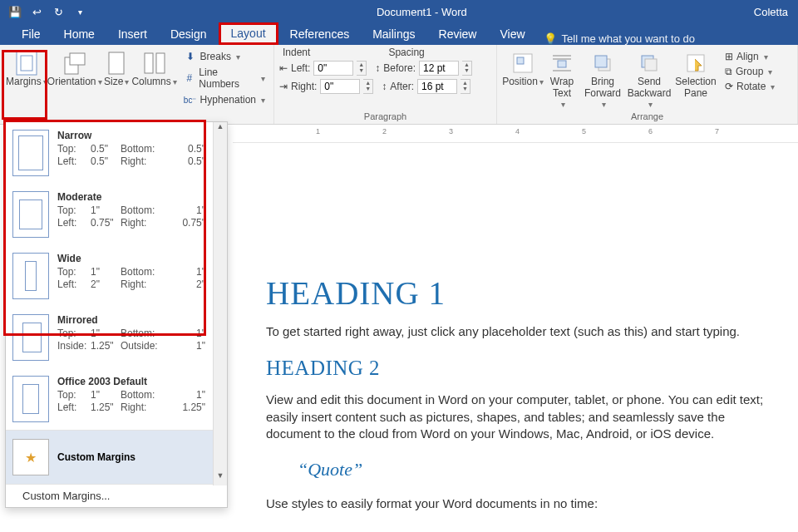 The height and width of the screenshot is (532, 798). I want to click on position-button: Position▾, so click(523, 68).